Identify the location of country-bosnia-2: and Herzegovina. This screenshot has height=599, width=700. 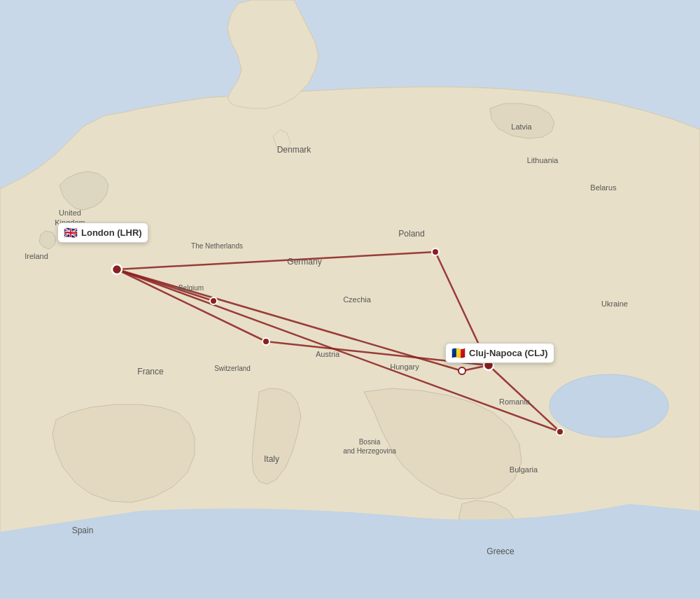
(370, 451).